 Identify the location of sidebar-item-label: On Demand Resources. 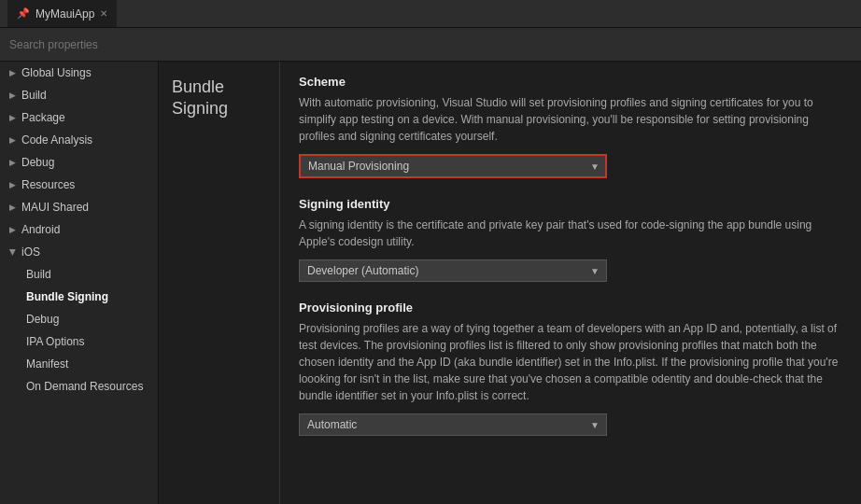
(84, 386).